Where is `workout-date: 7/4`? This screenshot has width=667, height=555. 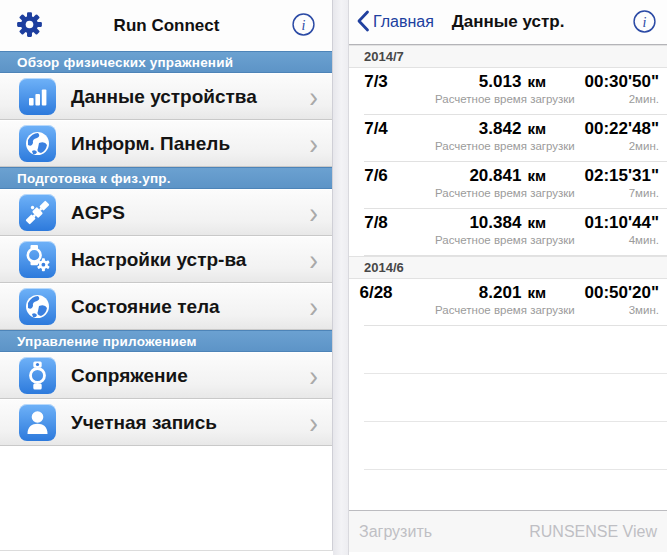
workout-date: 7/4 is located at coordinates (376, 129).